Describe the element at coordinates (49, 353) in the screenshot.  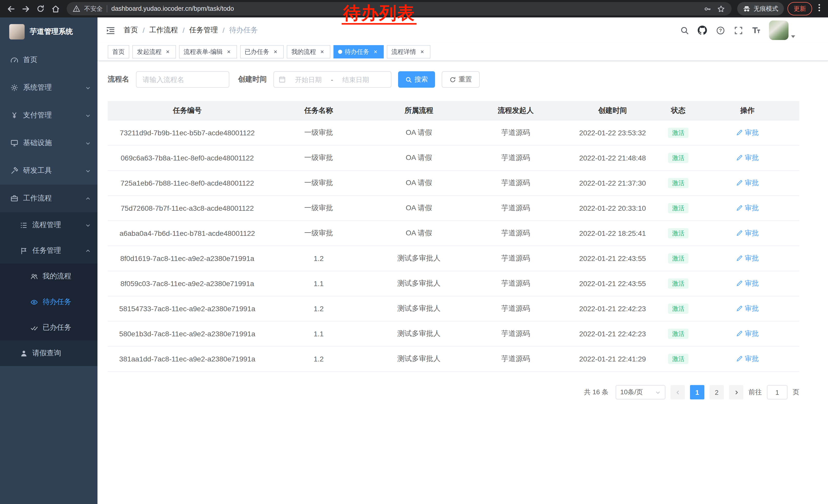
I see `sidebar-item-leave-query: 请假查询` at that location.